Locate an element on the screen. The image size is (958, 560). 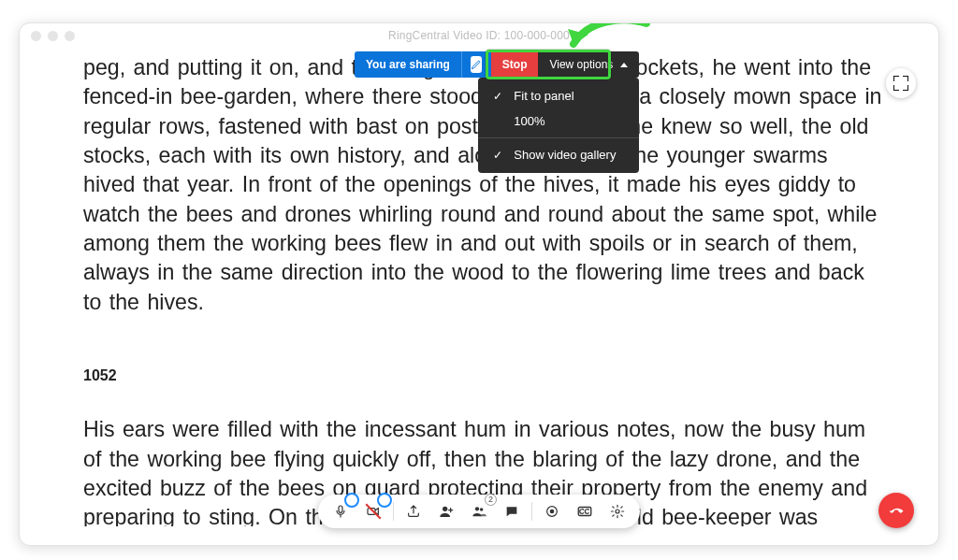
fullscreen-button is located at coordinates (901, 83).